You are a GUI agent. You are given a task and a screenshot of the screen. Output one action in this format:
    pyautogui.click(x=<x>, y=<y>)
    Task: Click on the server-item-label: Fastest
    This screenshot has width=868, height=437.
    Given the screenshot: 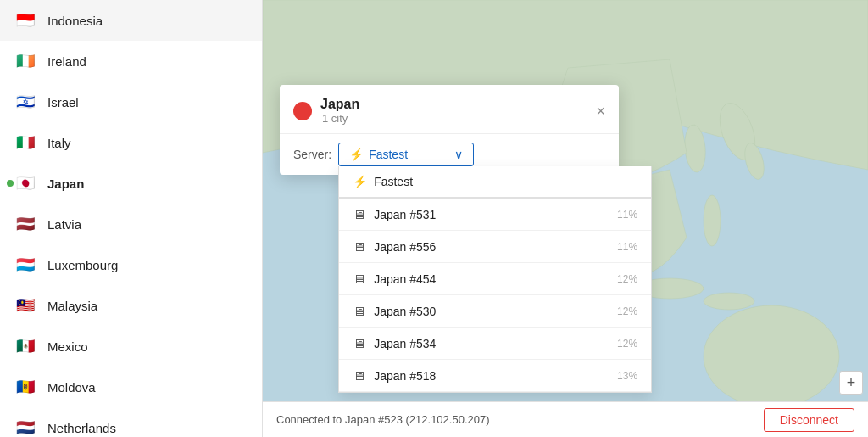 What is the action you would take?
    pyautogui.click(x=393, y=182)
    